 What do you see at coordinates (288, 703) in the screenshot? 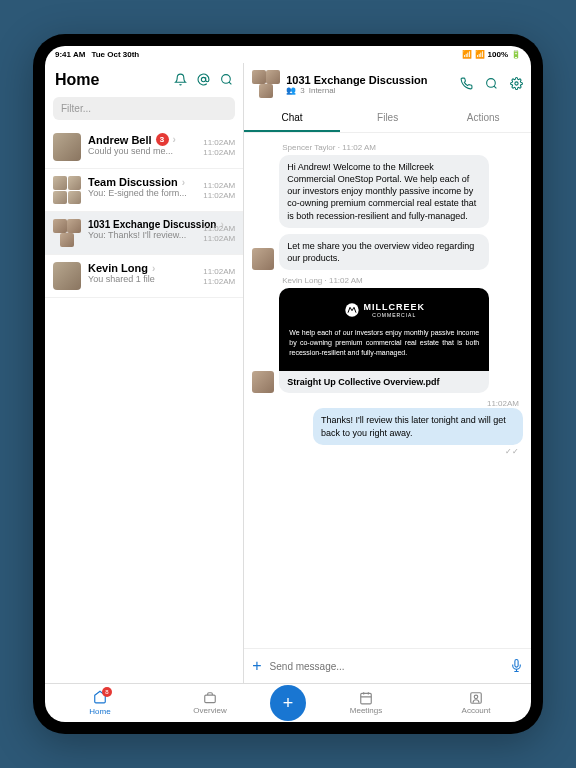
I see `nav-add-button: +` at bounding box center [288, 703].